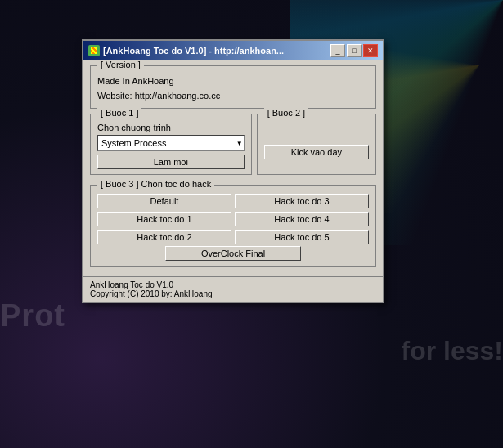 The height and width of the screenshot is (448, 503). Describe the element at coordinates (171, 144) in the screenshot. I see `buoc1-group: [ Buoc 1 ] Chon chuong trinh System Proc…` at that location.